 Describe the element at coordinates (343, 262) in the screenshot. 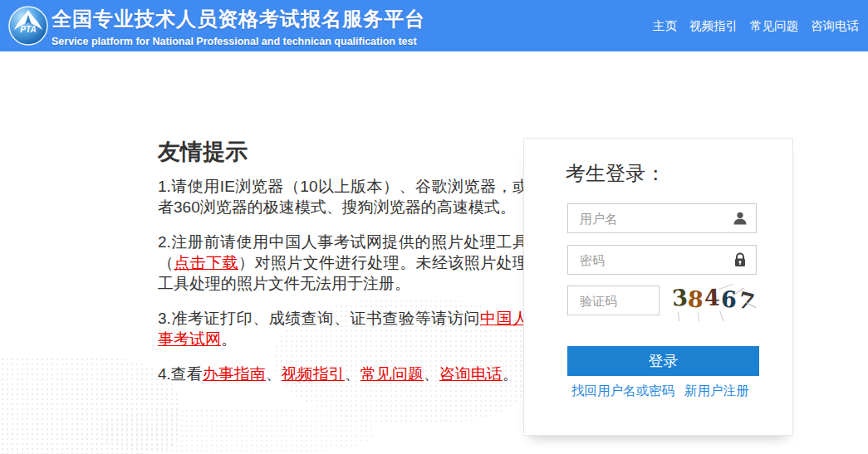

I see `tip-item-2: 2.注册前请使用中国人事考试网提供的照片处理工具（点击下载）对照片文件进行处理。…` at that location.